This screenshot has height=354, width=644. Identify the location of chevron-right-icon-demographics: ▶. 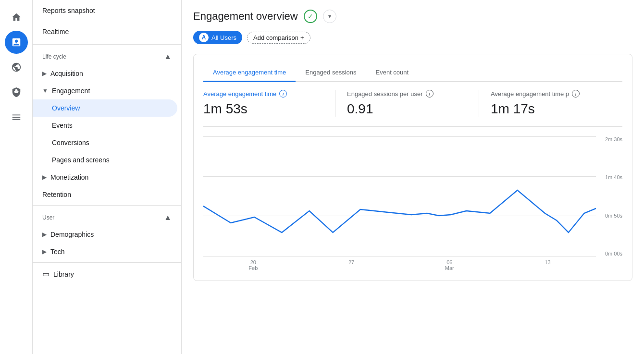
(44, 234).